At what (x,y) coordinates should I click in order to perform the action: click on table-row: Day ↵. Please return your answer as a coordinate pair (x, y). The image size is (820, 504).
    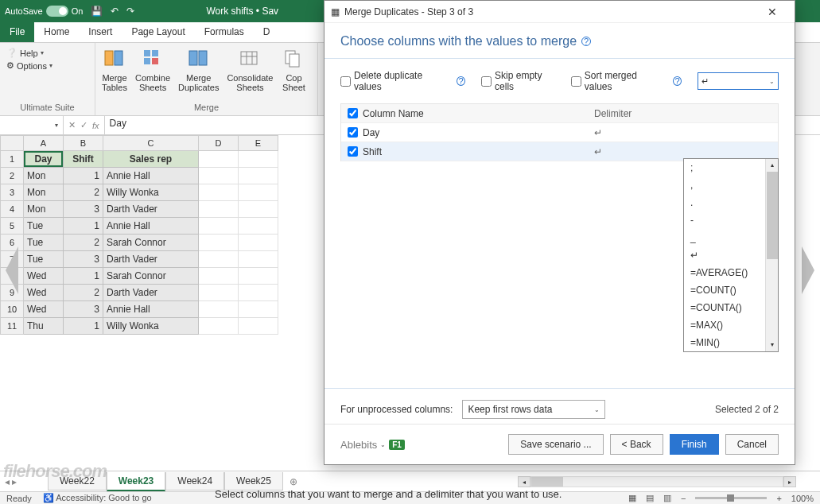
    Looking at the image, I should click on (560, 133).